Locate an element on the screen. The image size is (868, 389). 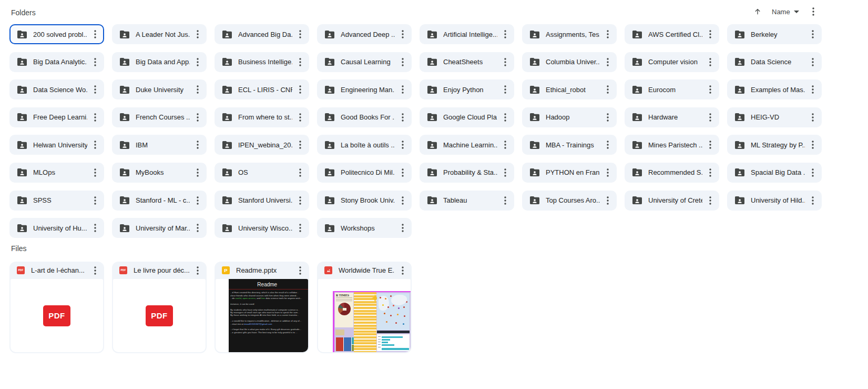
folder-card: University Wisco... is located at coordinates (262, 228).